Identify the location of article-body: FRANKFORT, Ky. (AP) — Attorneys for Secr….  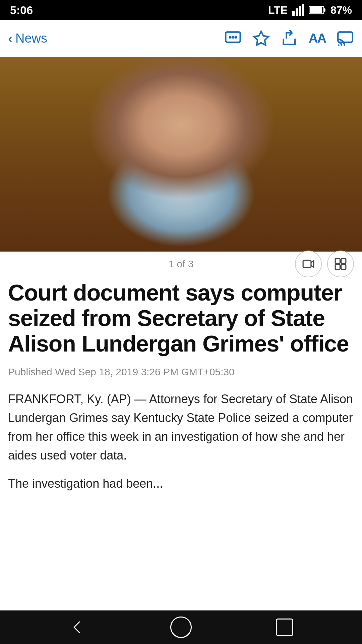
(181, 427).